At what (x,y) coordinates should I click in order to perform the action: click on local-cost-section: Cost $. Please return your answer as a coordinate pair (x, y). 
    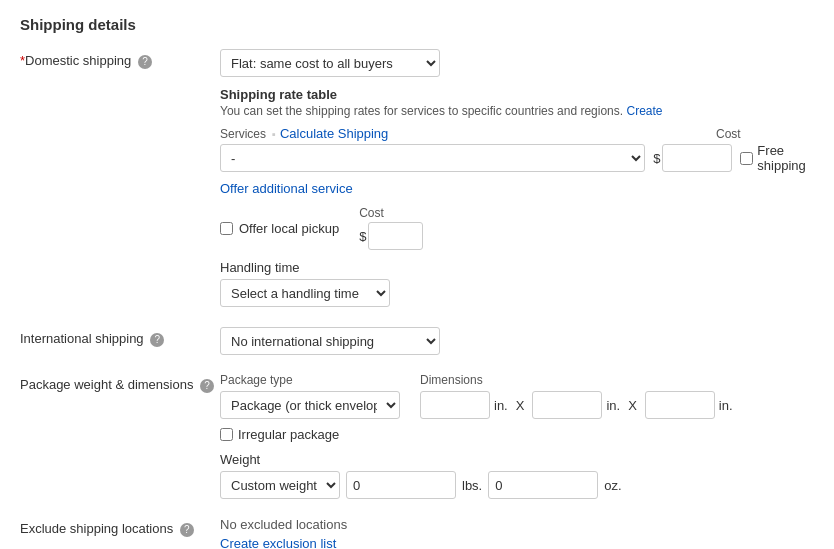
    Looking at the image, I should click on (391, 228).